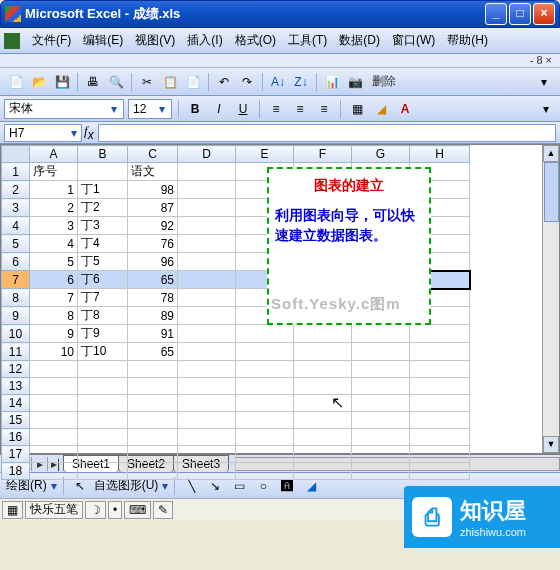 The height and width of the screenshot is (570, 560). I want to click on row-header: 15, so click(16, 420).